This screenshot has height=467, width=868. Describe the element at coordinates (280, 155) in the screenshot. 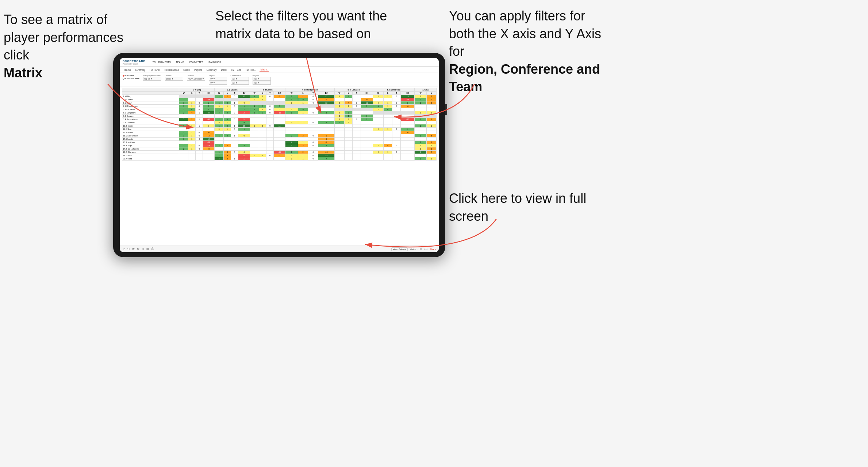

I see `matrix-cell: -1` at that location.